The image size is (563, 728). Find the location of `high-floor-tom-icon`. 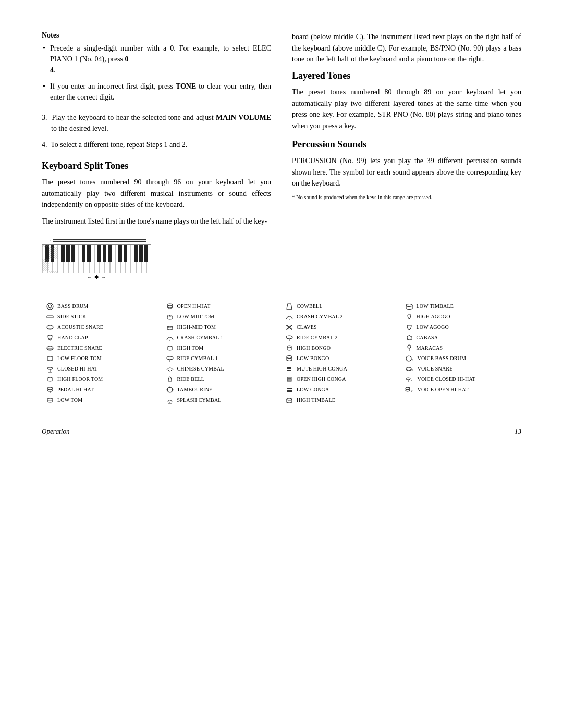

high-floor-tom-icon is located at coordinates (50, 379).